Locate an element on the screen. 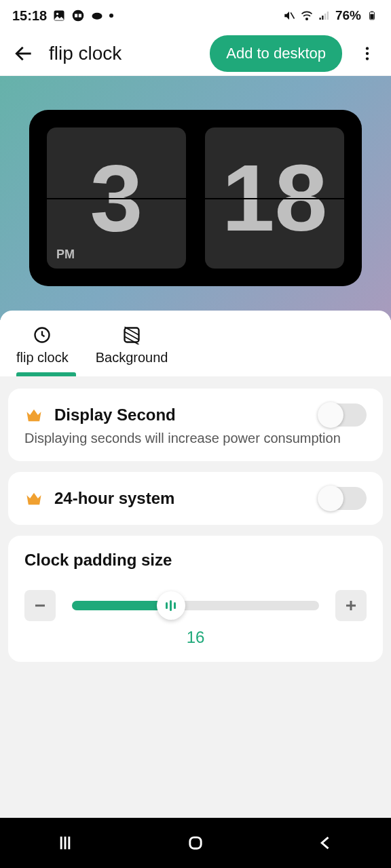  tabs-bar: flip clock Background is located at coordinates (196, 343).